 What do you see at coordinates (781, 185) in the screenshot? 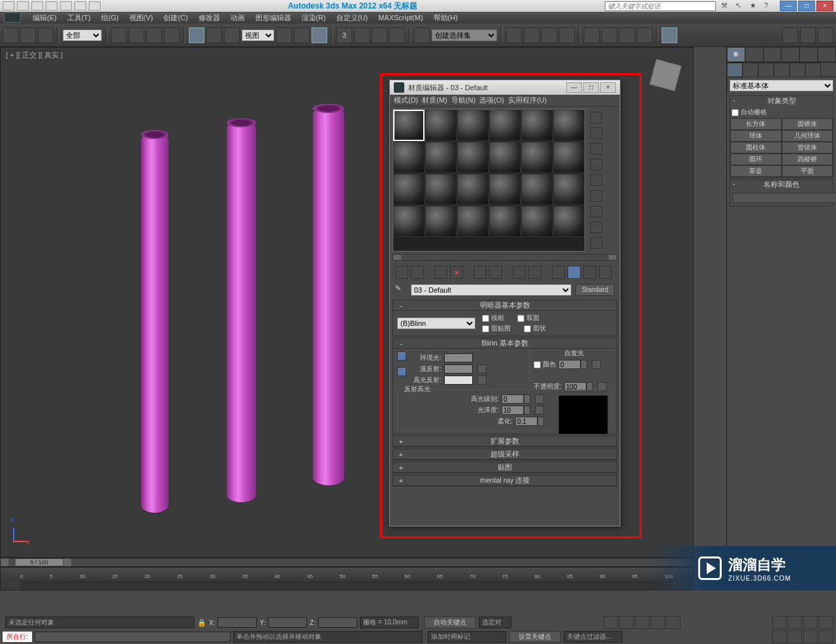
I see `rollout-header: -名称和颜色` at bounding box center [781, 185].